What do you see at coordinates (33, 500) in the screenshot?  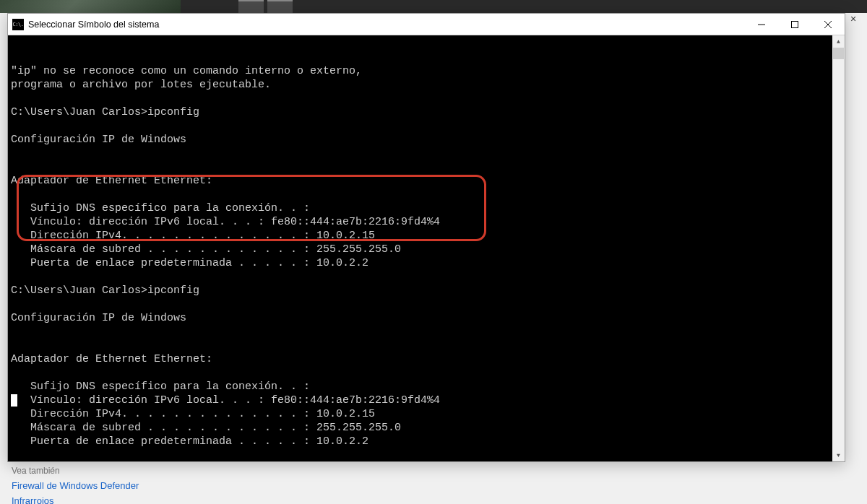 I see `link-infrarrojos: Infrarrojos` at bounding box center [33, 500].